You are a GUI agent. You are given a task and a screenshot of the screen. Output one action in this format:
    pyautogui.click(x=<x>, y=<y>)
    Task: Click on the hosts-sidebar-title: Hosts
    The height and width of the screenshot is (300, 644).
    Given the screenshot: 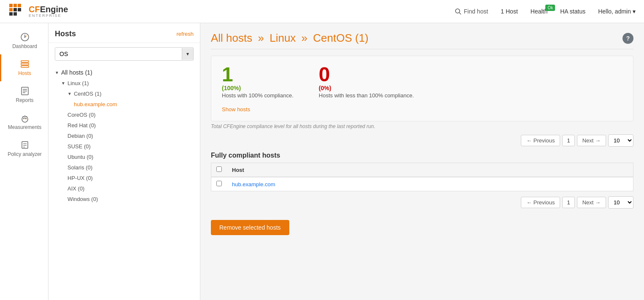 What is the action you would take?
    pyautogui.click(x=65, y=34)
    